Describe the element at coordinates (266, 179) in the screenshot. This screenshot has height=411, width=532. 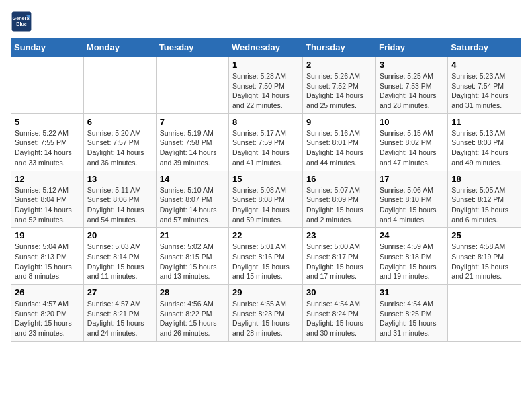
I see `day-number: 15` at that location.